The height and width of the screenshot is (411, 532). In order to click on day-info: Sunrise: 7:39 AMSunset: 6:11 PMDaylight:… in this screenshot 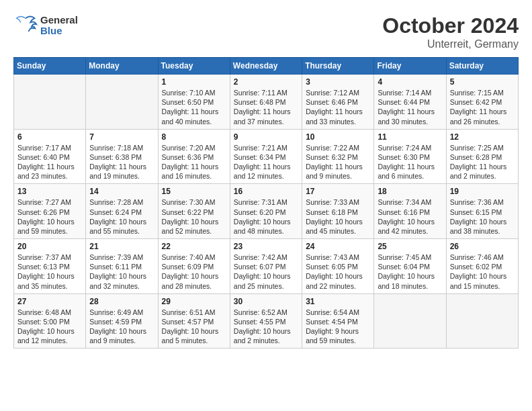, I will do `click(122, 271)`.